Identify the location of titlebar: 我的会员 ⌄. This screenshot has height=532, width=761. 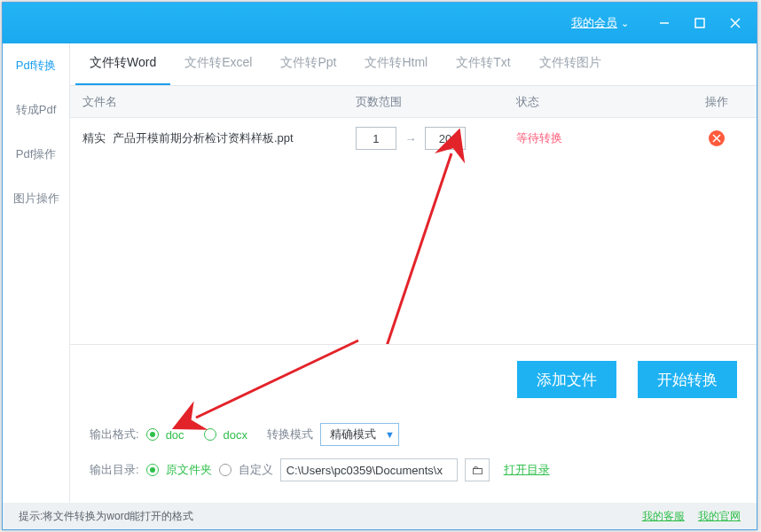
(380, 23).